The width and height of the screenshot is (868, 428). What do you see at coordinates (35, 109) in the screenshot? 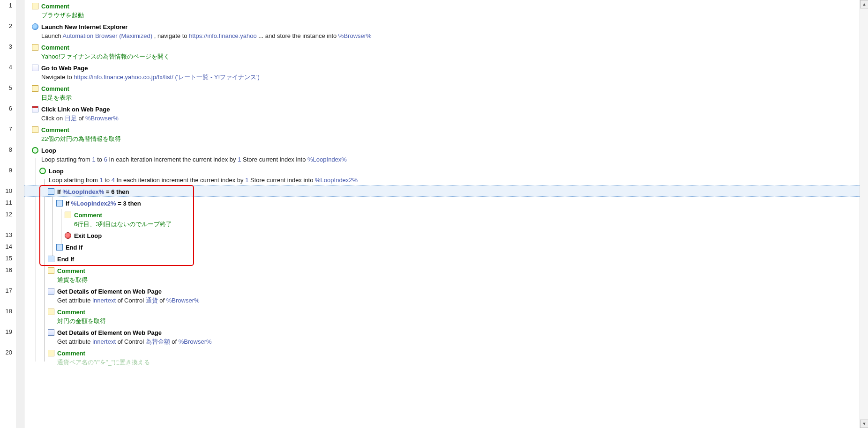
I see `grid-icon` at bounding box center [35, 109].